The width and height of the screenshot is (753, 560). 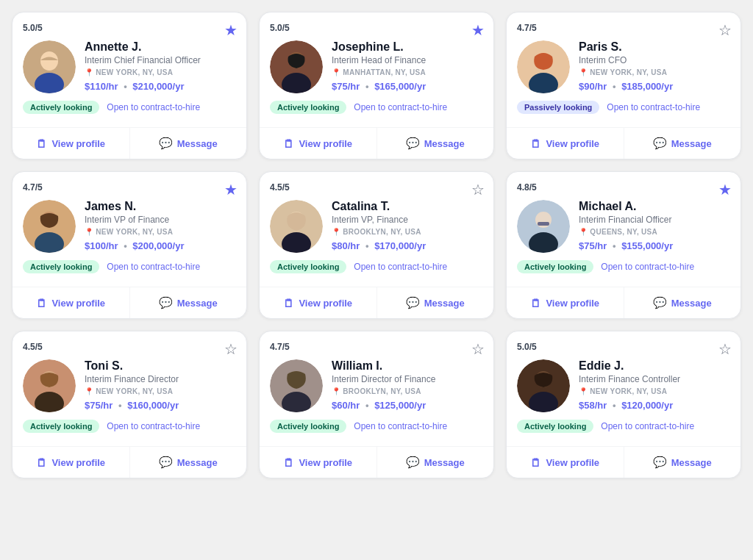 What do you see at coordinates (624, 107) in the screenshot?
I see `badges-row: Passively looking Open to contract-to-hi…` at bounding box center [624, 107].